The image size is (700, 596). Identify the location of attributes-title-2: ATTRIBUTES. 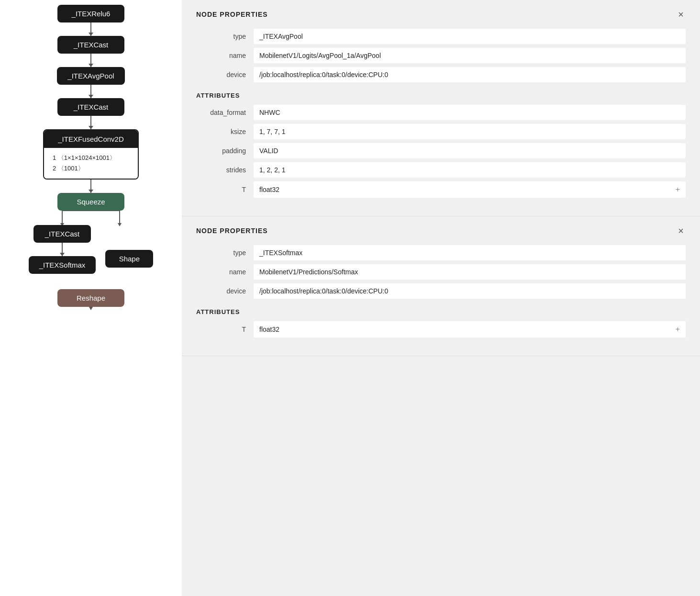
(441, 312).